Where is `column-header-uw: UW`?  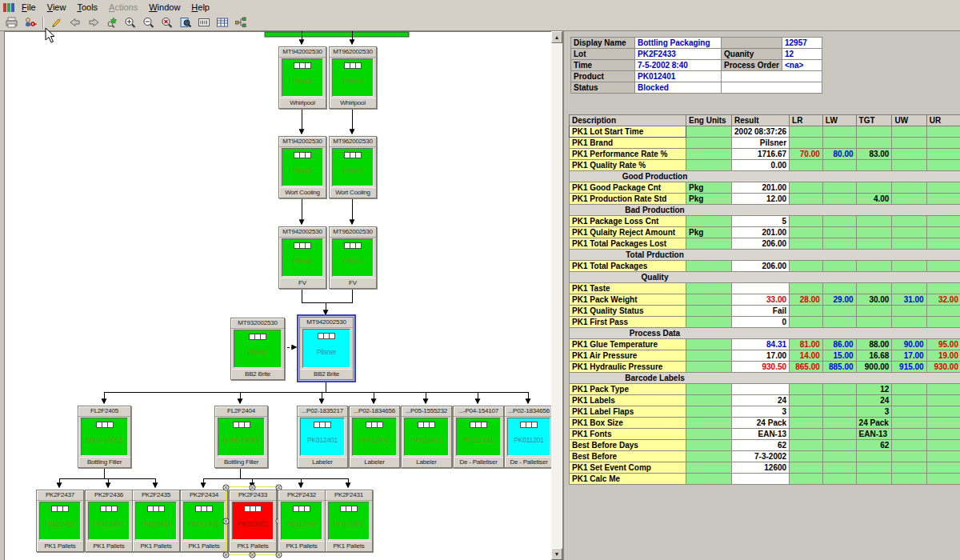
column-header-uw: UW is located at coordinates (909, 121).